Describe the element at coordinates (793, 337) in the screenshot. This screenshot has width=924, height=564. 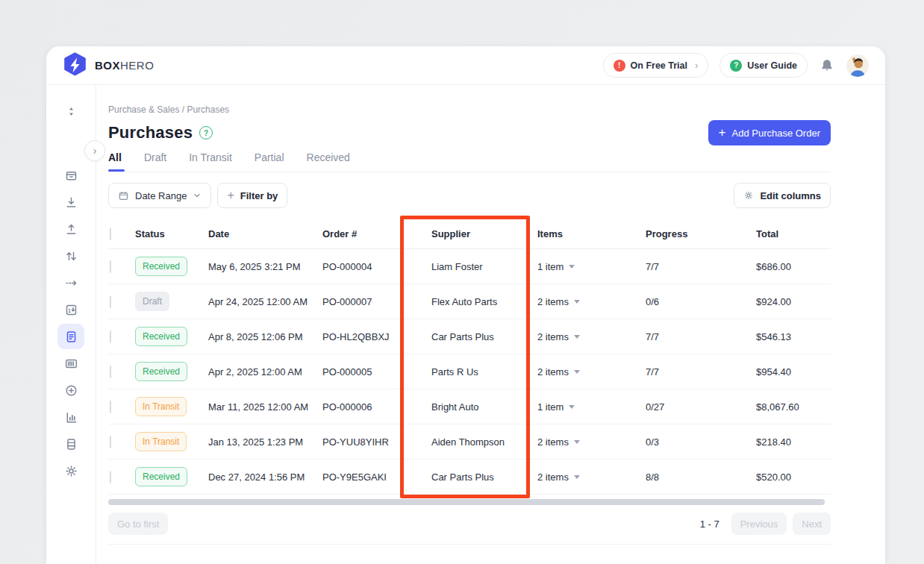
I see `total-amount: $546.13` at that location.